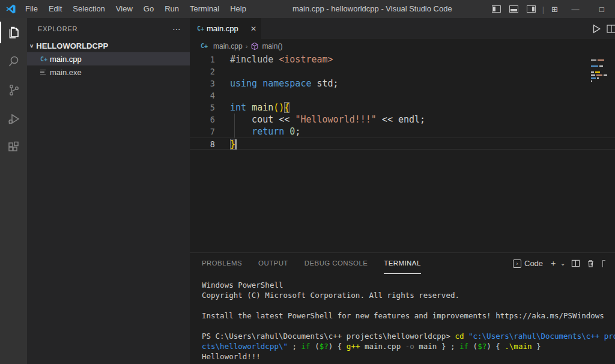 This screenshot has width=615, height=364. I want to click on terminal-dropdown-chevron-icon: ⌄, so click(563, 263).